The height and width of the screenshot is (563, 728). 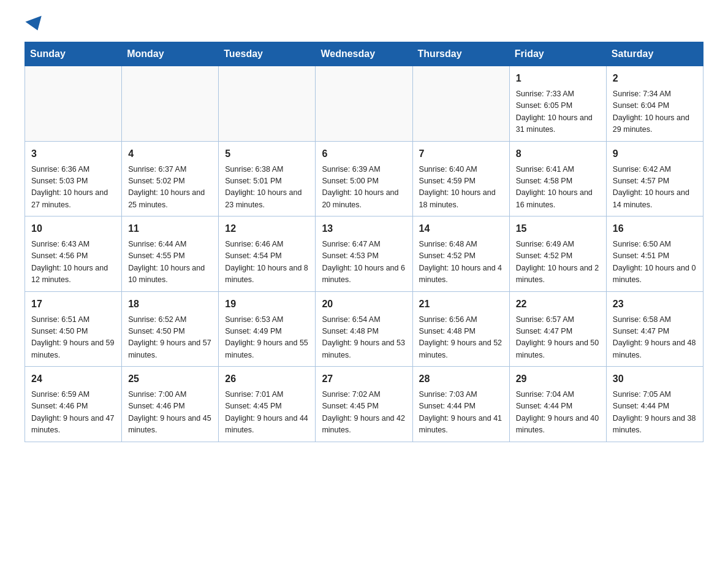 What do you see at coordinates (364, 329) in the screenshot?
I see `week-row-4: 17Sunrise: 6:51 AMSunset: 4:50 PMDayligh…` at bounding box center [364, 329].